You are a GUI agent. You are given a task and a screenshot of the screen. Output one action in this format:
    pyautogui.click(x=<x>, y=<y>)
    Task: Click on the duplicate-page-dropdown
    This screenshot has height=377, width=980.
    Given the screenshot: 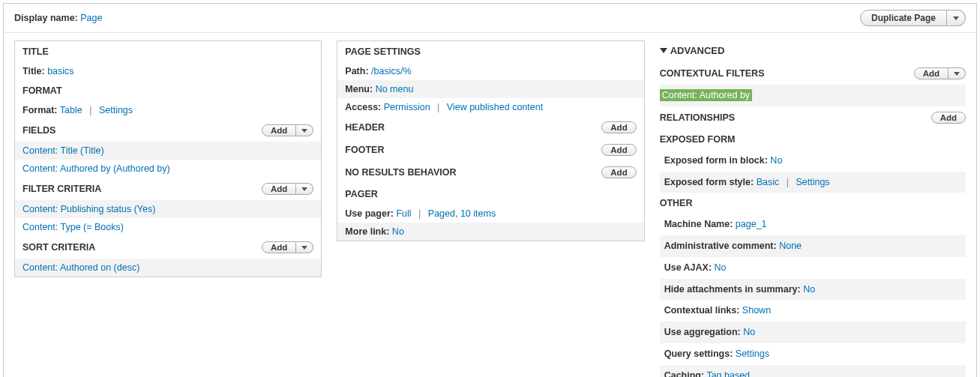 What is the action you would take?
    pyautogui.click(x=957, y=18)
    